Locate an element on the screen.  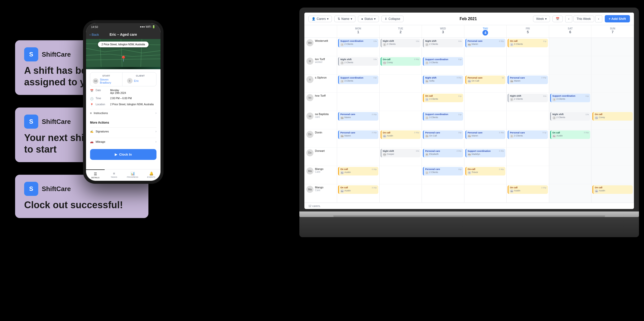
day-cell-carer1-day0: Night shift 12a 2 2 Clients is located at coordinates (358, 65).